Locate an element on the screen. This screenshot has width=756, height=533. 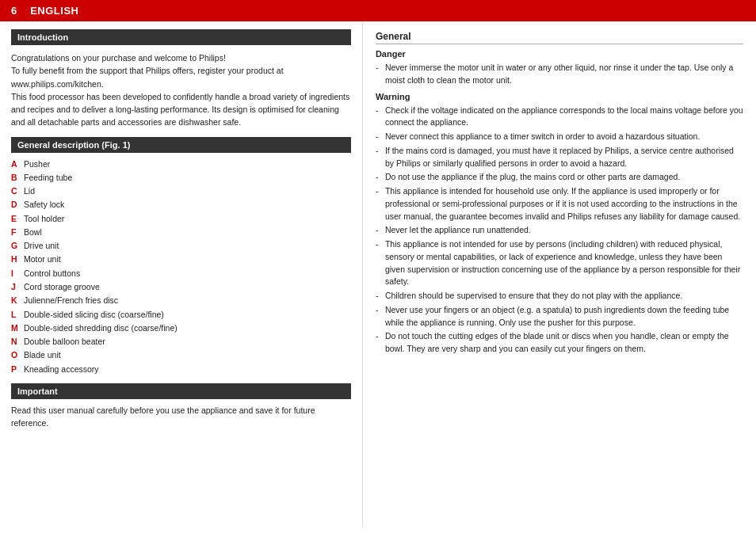
item-letter: J is located at coordinates (17, 287).